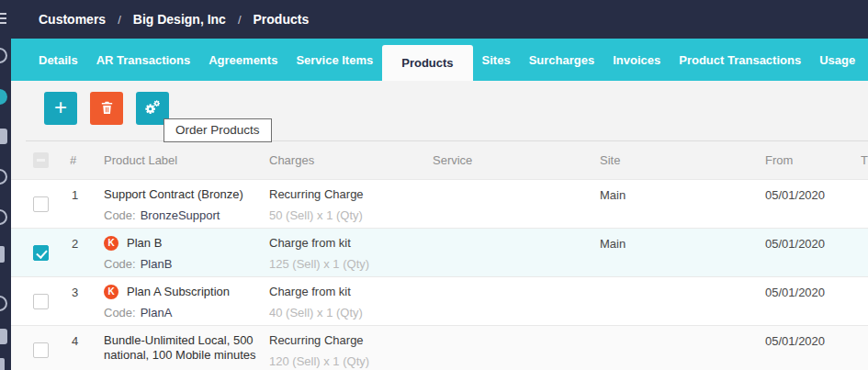  I want to click on tab-service-items: Service Items, so click(334, 60).